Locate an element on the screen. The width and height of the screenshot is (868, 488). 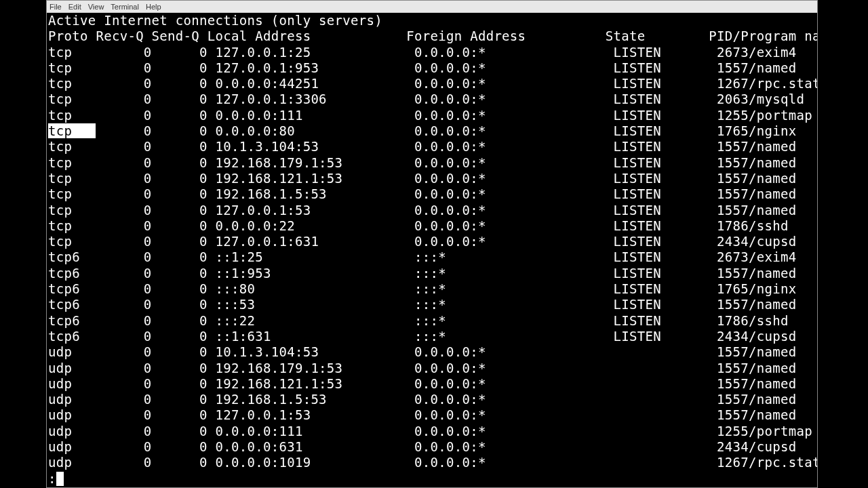
table-row: tcp6 0 0 ::1:631 :::* LISTEN 2434/cupsd is located at coordinates (432, 336).